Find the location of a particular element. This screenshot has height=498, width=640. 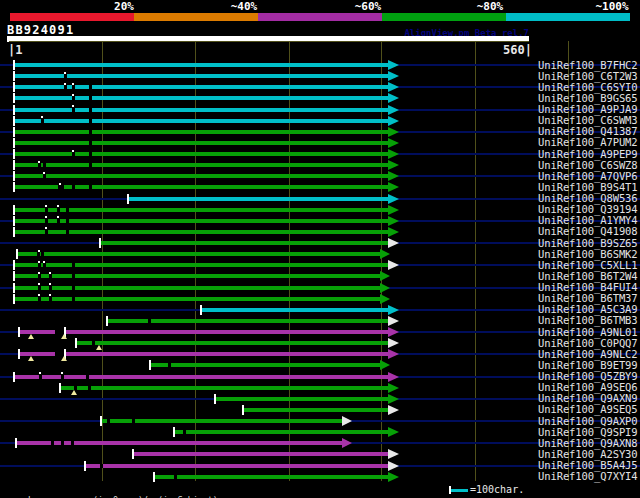

legend-scale-bar is located at coordinates (460, 490).